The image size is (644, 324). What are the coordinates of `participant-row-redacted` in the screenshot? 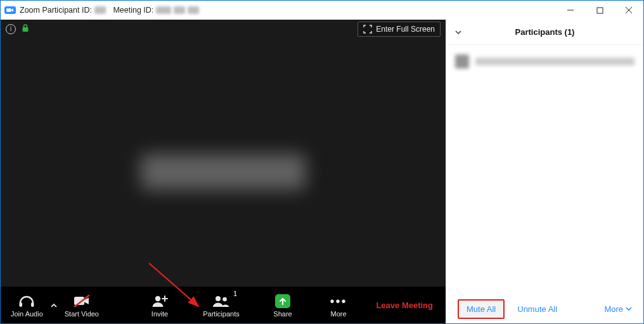 It's located at (545, 62).